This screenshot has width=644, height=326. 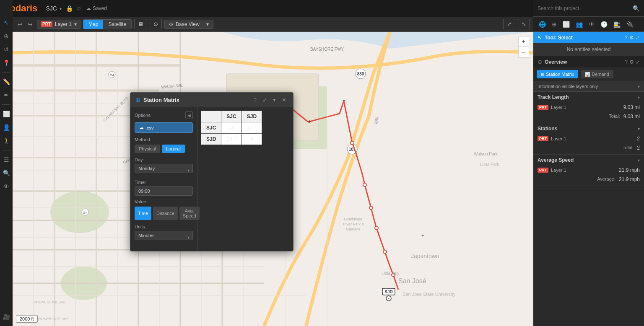 What do you see at coordinates (579, 24) in the screenshot?
I see `users-icon-button: 👥` at bounding box center [579, 24].